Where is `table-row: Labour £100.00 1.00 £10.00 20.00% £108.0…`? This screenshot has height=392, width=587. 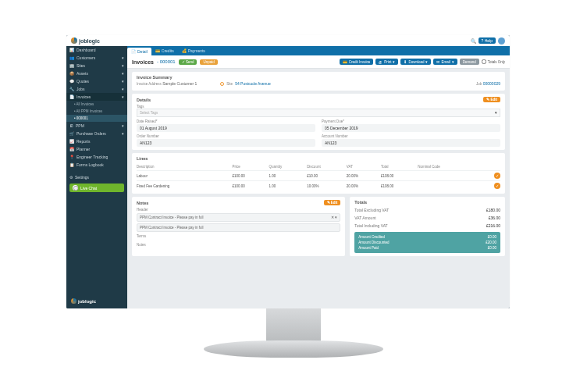
table-row: Labour £100.00 1.00 £10.00 20.00% £108.0… is located at coordinates (318, 176).